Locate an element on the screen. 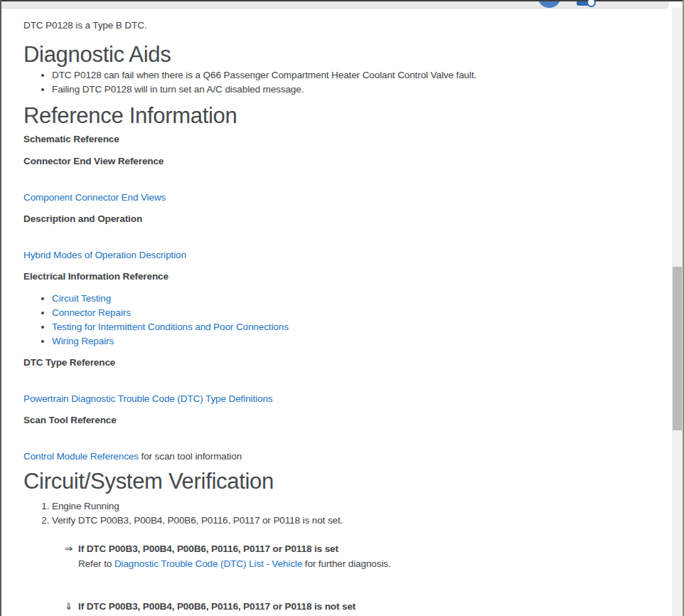 Image resolution: width=684 pixels, height=616 pixels. refer-prefix-text: Refer to is located at coordinates (97, 563).